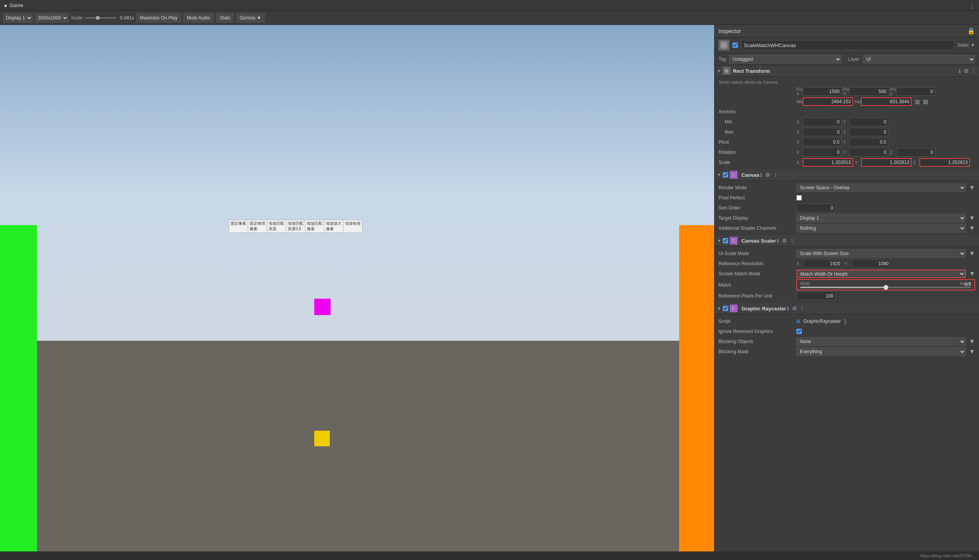 This screenshot has height=560, width=979. What do you see at coordinates (881, 218) in the screenshot?
I see `target-display-select: Display 1` at bounding box center [881, 218].